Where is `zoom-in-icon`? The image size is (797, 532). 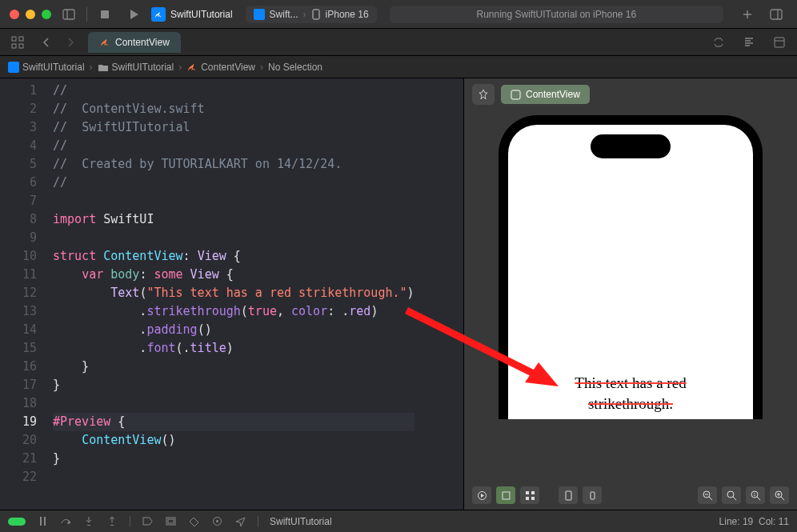 zoom-in-icon is located at coordinates (779, 495).